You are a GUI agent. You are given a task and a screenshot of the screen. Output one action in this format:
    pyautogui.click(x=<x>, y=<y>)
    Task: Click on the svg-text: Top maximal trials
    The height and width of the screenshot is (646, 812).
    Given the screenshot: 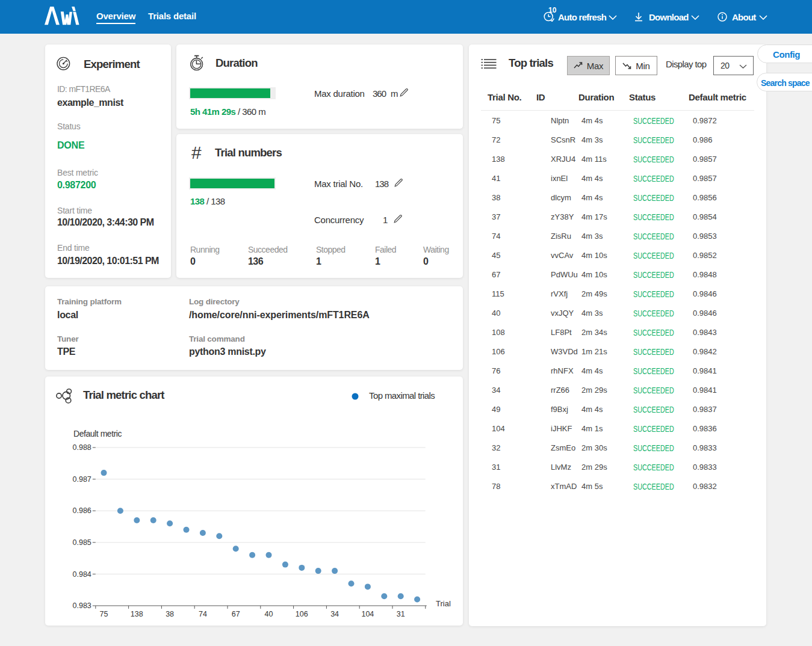 What is the action you would take?
    pyautogui.click(x=402, y=396)
    